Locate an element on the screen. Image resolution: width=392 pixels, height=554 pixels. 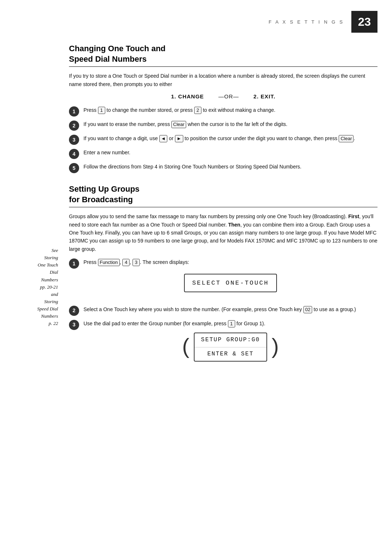
change-label: 1. CHANGE is located at coordinates (187, 97).